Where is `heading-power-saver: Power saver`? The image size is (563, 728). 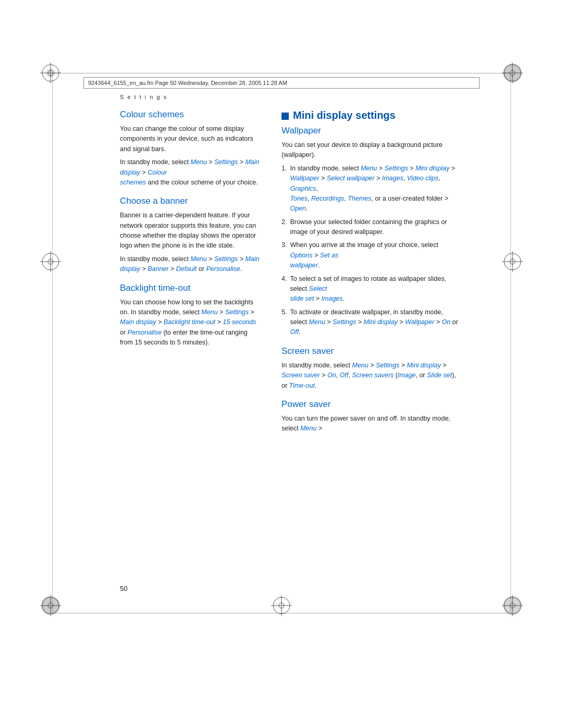
heading-power-saver: Power saver is located at coordinates (370, 404).